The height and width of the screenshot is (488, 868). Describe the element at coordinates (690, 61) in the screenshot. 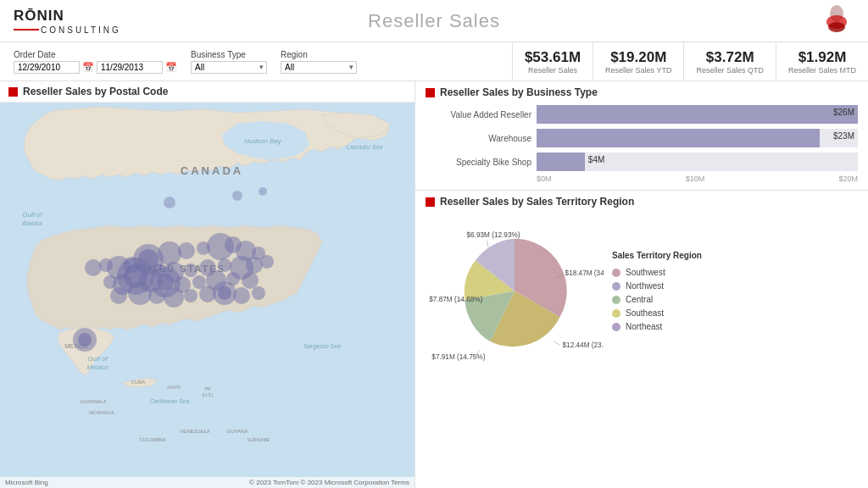

I see `kpi-bar: $53.61M Reseller Sales $19.20M Reseller …` at that location.